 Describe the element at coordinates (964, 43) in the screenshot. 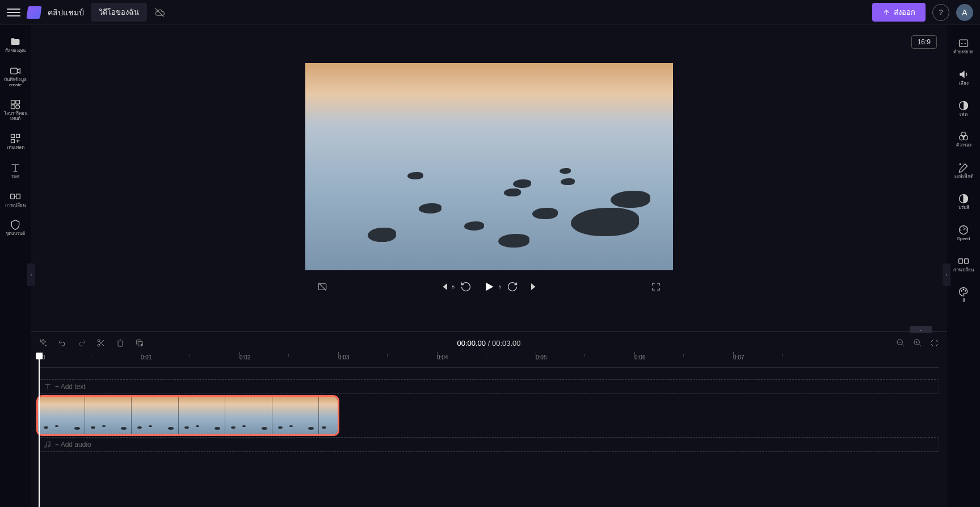

I see `captions-icon` at that location.